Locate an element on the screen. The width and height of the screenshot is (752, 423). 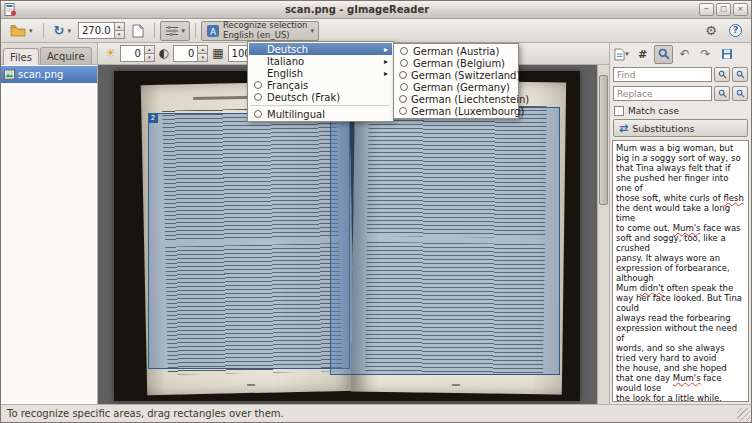
toolbar-separator is located at coordinates (44, 30).